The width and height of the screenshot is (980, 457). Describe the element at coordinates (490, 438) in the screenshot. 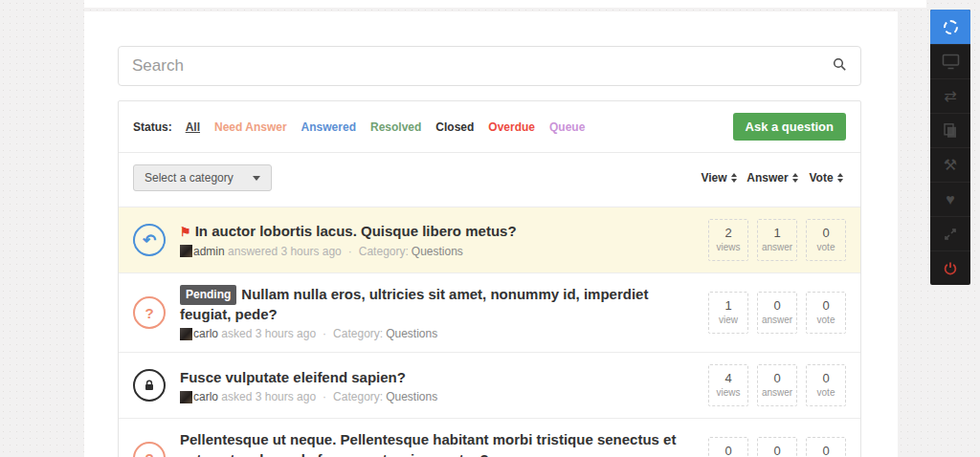

I see `question-row: ? Pellentesque ut neque. Pellentesque ha…` at that location.